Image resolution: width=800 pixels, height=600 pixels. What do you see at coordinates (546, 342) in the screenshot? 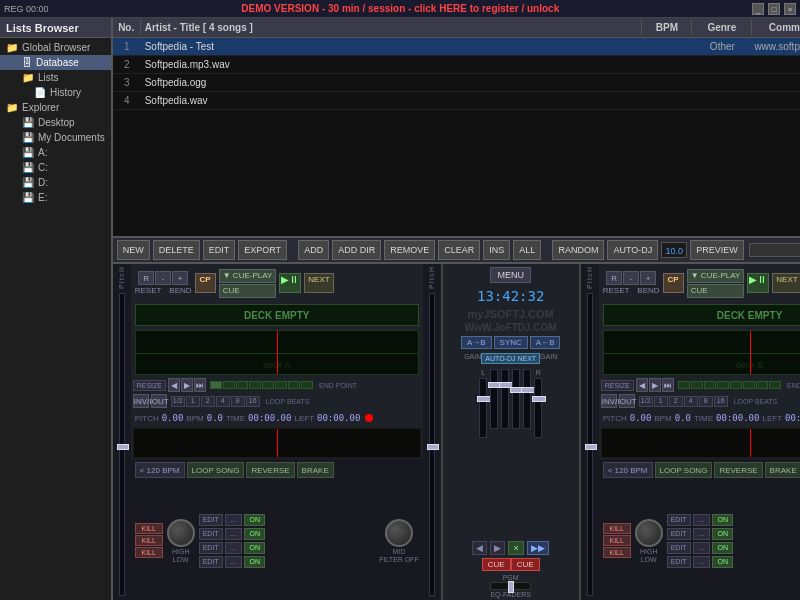
I see `a-from-b-btn: A←B` at bounding box center [546, 342].